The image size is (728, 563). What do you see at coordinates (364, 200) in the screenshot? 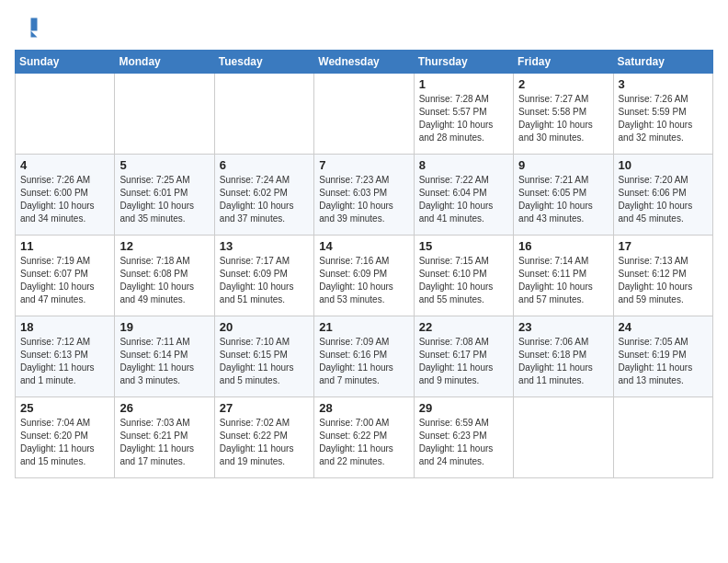
I see `day-content: Sunrise: 7:23 AM Sunset: 6:03 PM Dayligh…` at bounding box center [364, 200].